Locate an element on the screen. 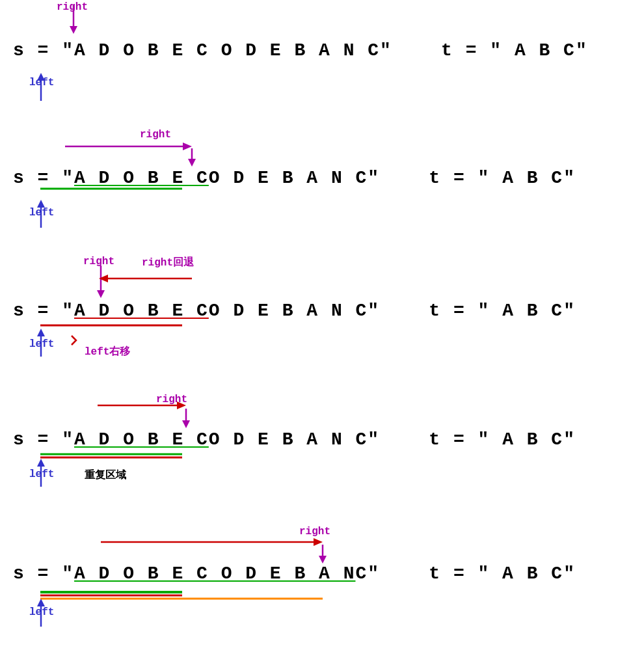 The image size is (644, 652). code-line-5: s = "A D O B E C O D E B A NC" t = " A B… is located at coordinates (294, 574).